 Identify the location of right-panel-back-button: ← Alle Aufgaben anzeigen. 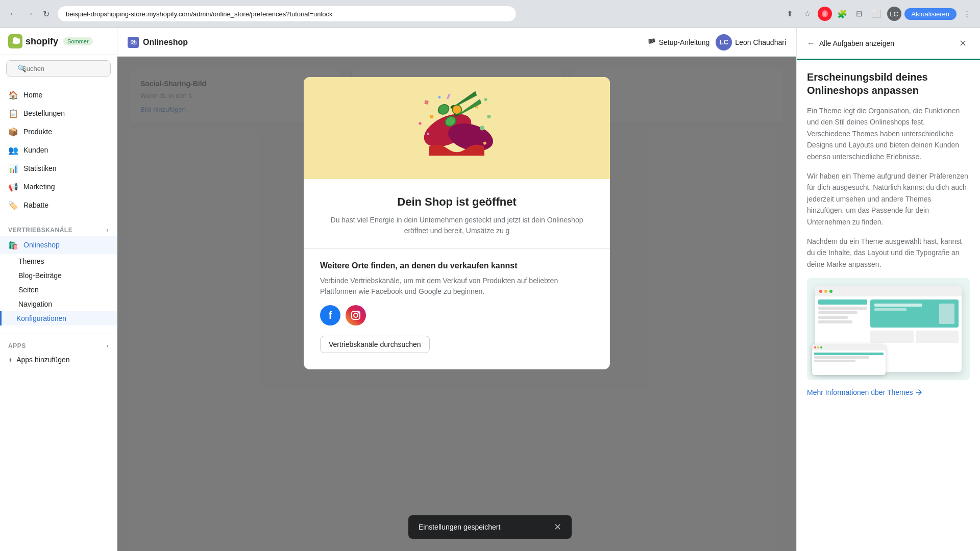
(850, 43).